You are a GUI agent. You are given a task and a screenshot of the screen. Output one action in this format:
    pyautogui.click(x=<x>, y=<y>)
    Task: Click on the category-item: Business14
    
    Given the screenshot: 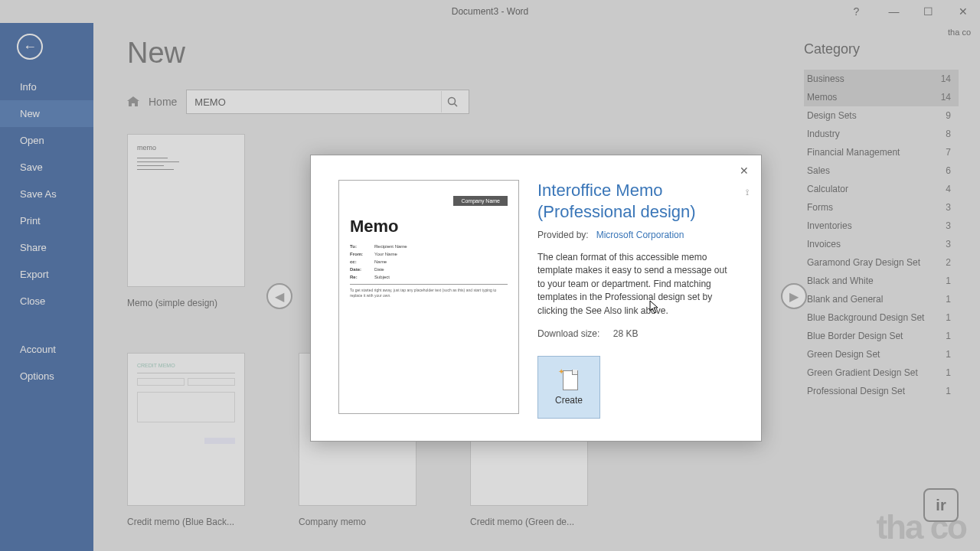 What is the action you would take?
    pyautogui.click(x=881, y=79)
    